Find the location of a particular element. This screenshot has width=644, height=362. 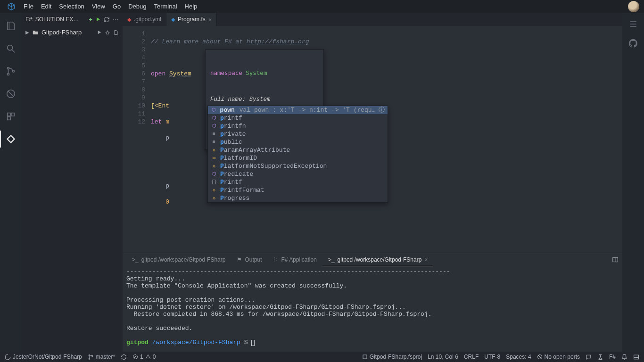

status-spaces: Spaces: 4 is located at coordinates (519, 357).